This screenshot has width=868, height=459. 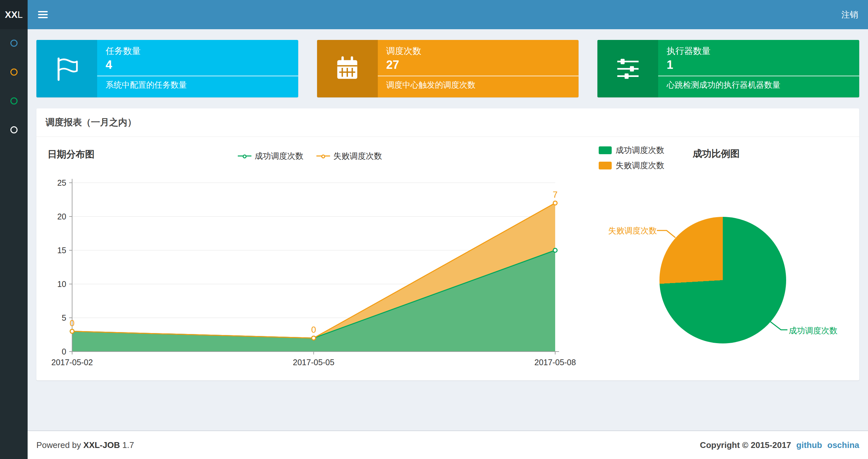 I want to click on powered-by: Powered by XXL-JOB 1.7, so click(x=85, y=445).